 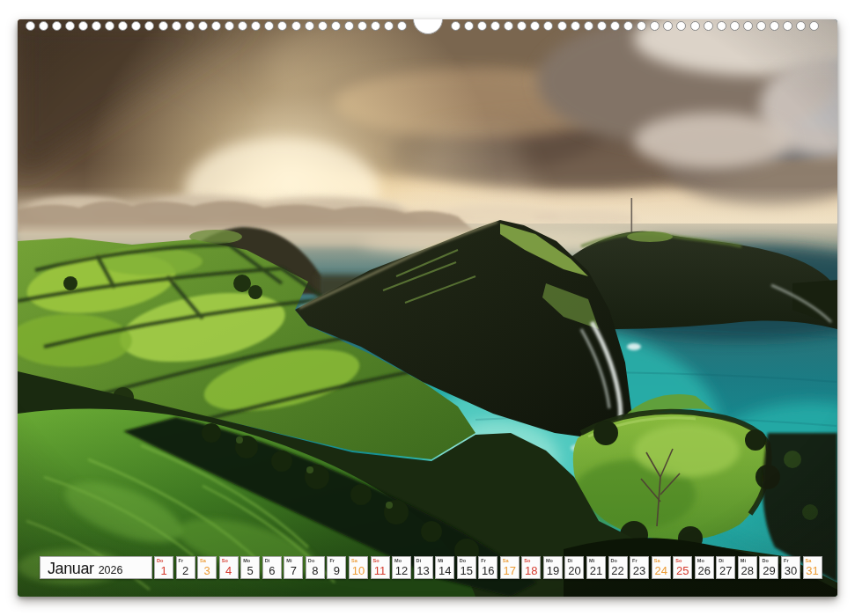 I want to click on day-cell: Fr9, so click(x=336, y=568).